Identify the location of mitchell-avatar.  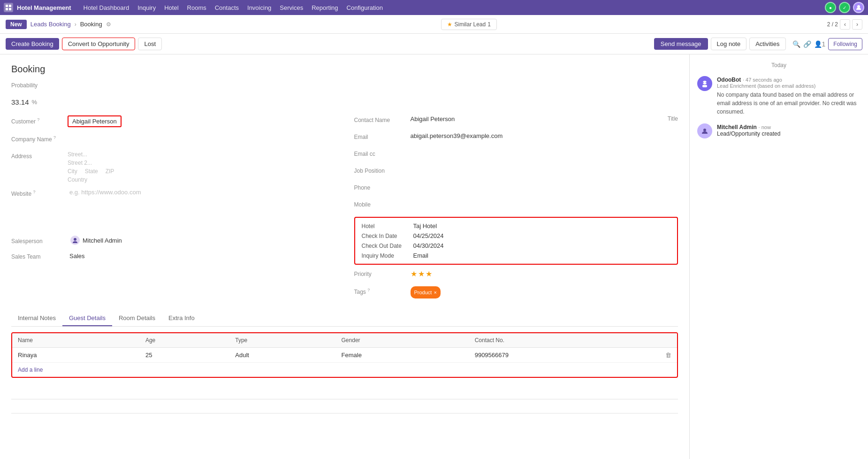
(705, 131).